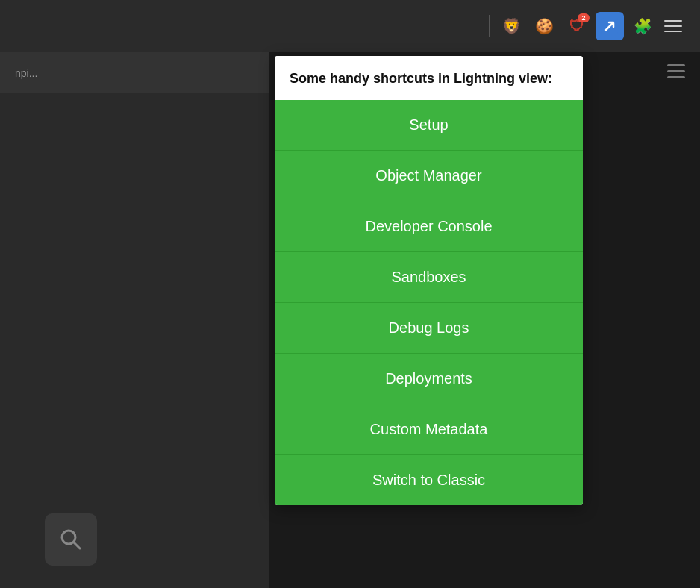  What do you see at coordinates (428, 379) in the screenshot?
I see `popup-btn-deployments: Deployments` at bounding box center [428, 379].